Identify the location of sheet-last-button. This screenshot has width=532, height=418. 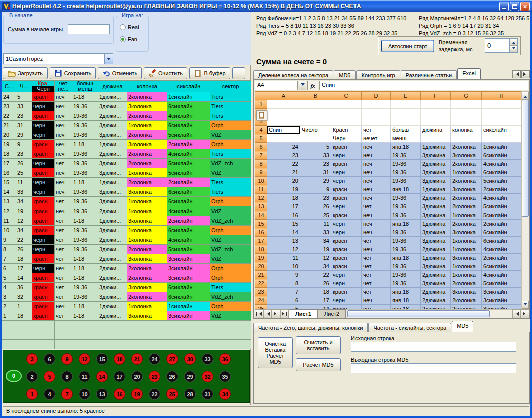
(285, 314).